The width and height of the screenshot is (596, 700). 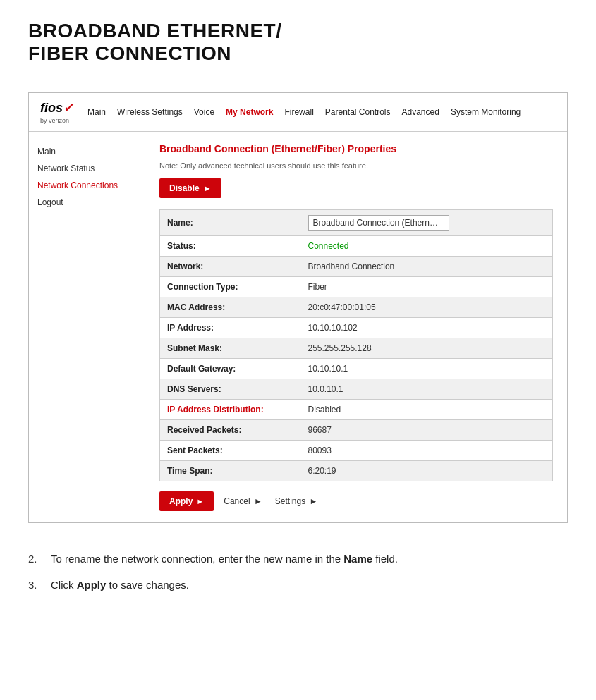 What do you see at coordinates (35, 585) in the screenshot?
I see `instruction-number-3: 3.` at bounding box center [35, 585].